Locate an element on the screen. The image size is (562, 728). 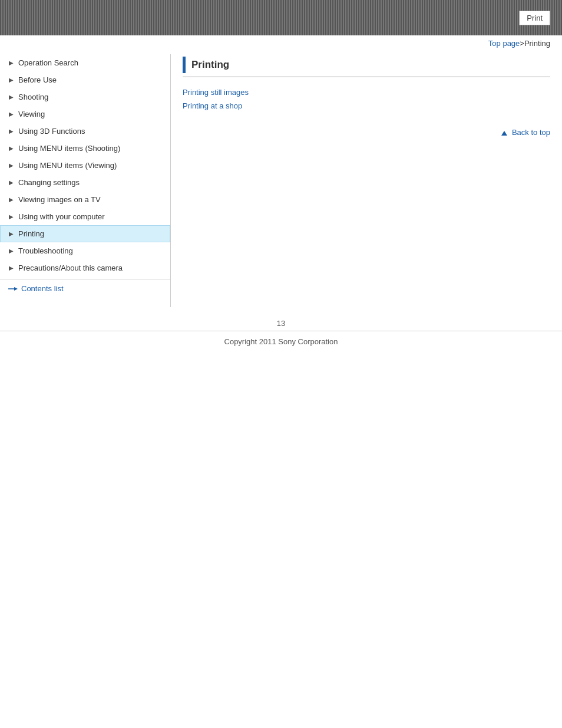
sidebar-item-shooting: ▶Shooting is located at coordinates (85, 97).